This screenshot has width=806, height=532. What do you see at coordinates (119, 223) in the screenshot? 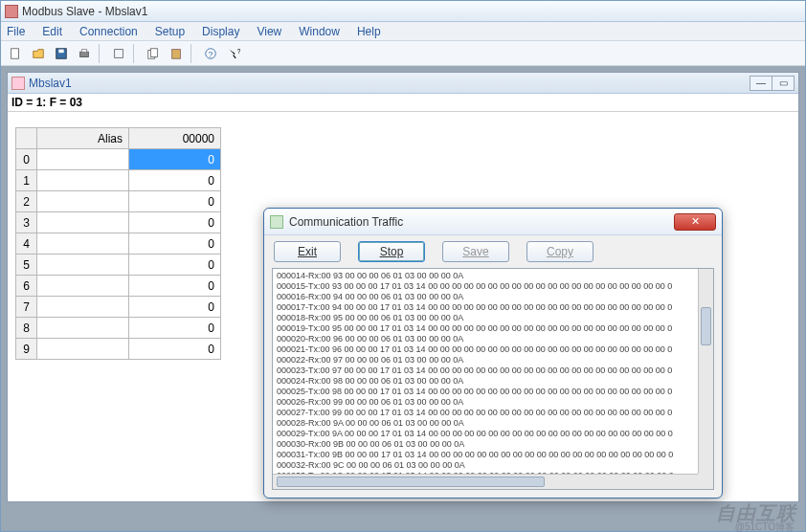
I see `table-row: 30` at bounding box center [119, 223].